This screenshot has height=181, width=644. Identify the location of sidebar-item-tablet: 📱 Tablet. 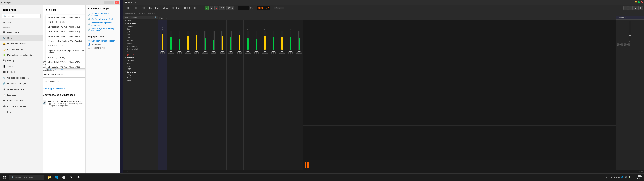
(21, 66).